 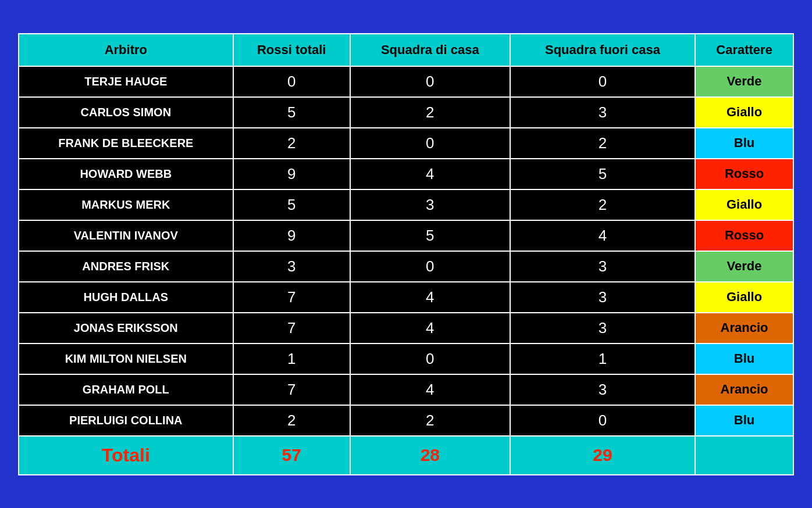 What do you see at coordinates (126, 174) in the screenshot?
I see `referee-name: HOWARD WEBB` at bounding box center [126, 174].